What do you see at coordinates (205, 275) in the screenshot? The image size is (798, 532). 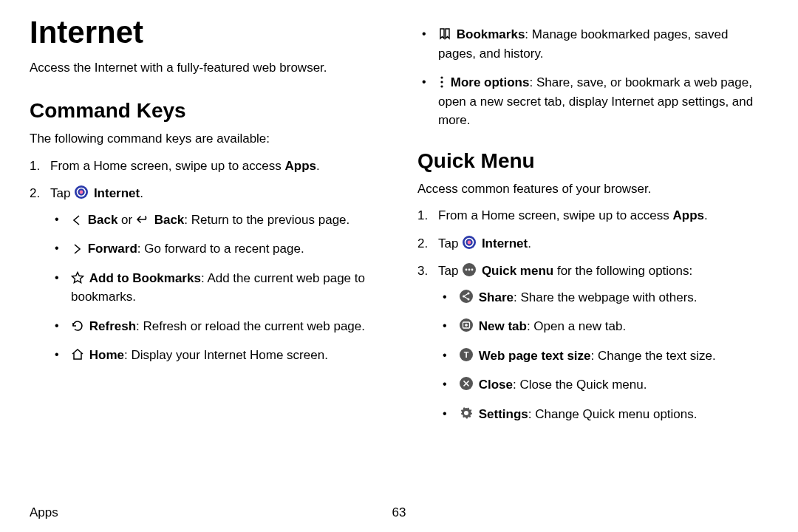 I see `step-2: Tap Internet. Back or Back: Return to th…` at bounding box center [205, 275].